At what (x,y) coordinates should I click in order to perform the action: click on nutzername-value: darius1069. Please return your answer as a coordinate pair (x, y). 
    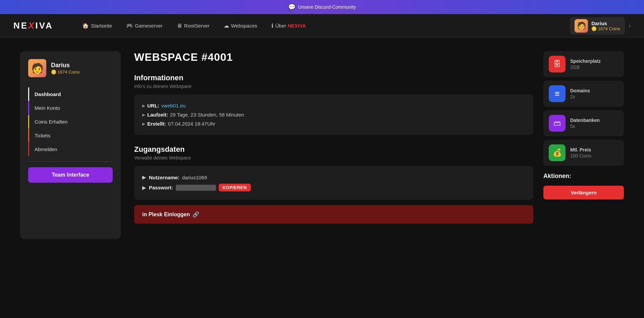
    Looking at the image, I should click on (195, 177).